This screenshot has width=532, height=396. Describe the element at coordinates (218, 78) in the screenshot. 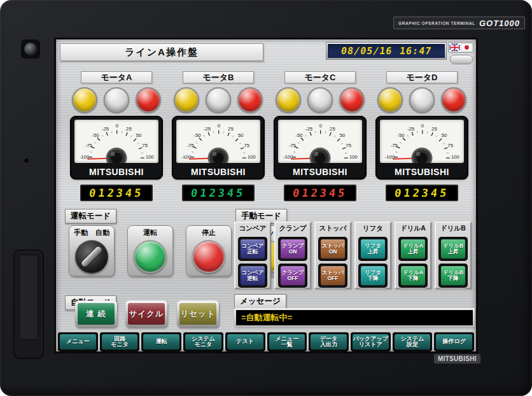

I see `motor-label: モータB` at that location.